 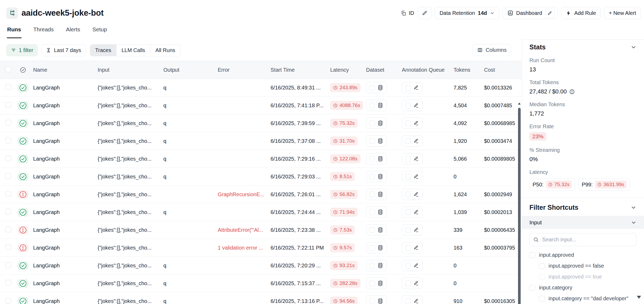 What do you see at coordinates (634, 222) in the screenshot?
I see `input-group-chevron-icon` at bounding box center [634, 222].